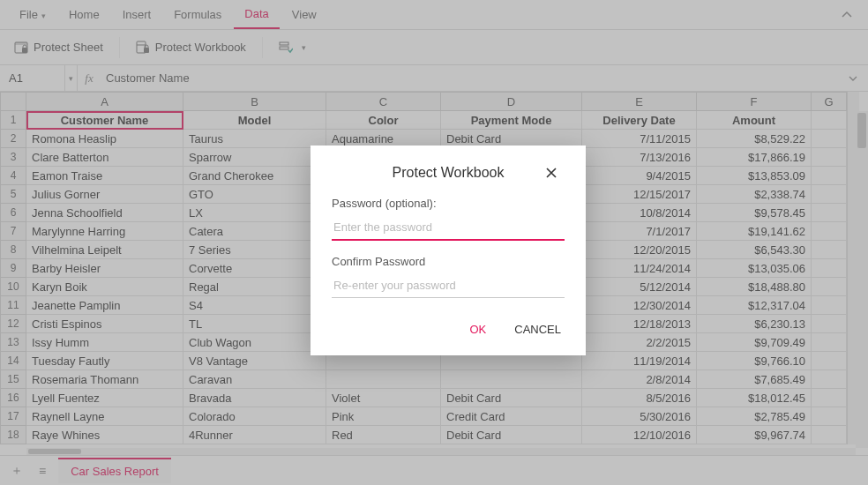  Describe the element at coordinates (448, 250) in the screenshot. I see `protect-workbook-dialog: Protect Workbook Password (optional): Co…` at that location.